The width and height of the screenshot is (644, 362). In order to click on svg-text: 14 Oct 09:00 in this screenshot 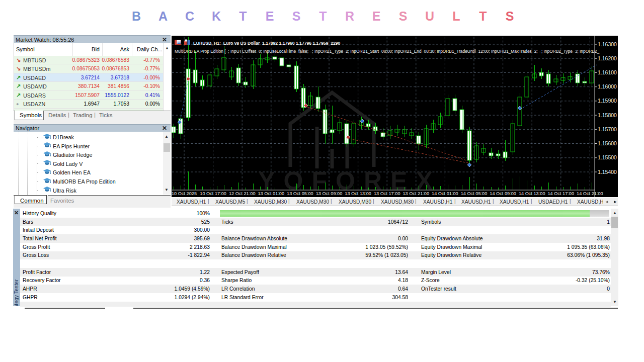, I will do `click(503, 194)`.